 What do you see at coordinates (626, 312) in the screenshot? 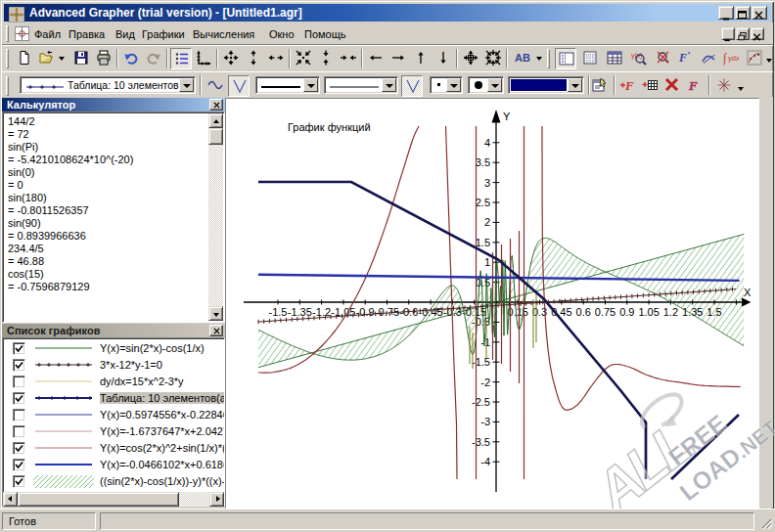
I see `svg-text: 0.9` at bounding box center [626, 312].